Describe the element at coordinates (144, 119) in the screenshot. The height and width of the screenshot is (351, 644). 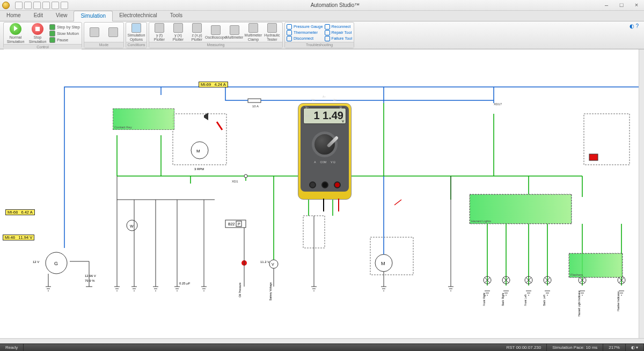
I see `highlight-contact-key: Contact Key` at that location.